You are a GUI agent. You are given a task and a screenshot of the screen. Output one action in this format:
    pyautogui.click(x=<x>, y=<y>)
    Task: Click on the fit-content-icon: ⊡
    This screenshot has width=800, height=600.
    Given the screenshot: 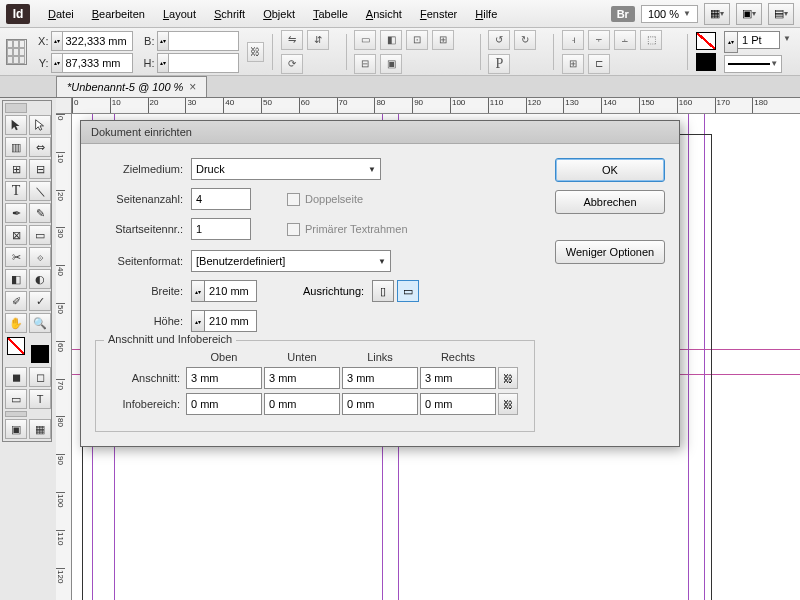 What is the action you would take?
    pyautogui.click(x=417, y=40)
    